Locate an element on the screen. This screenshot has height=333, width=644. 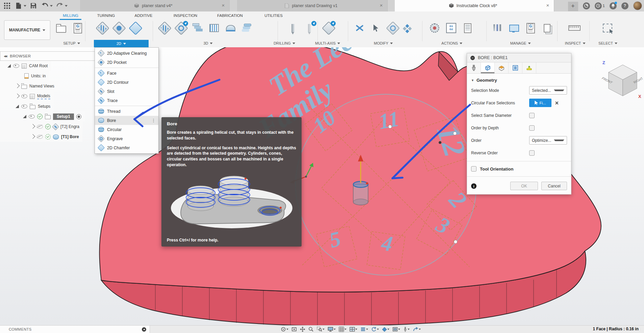
ribbon-tab-inspection: INSPECTION is located at coordinates (185, 16).